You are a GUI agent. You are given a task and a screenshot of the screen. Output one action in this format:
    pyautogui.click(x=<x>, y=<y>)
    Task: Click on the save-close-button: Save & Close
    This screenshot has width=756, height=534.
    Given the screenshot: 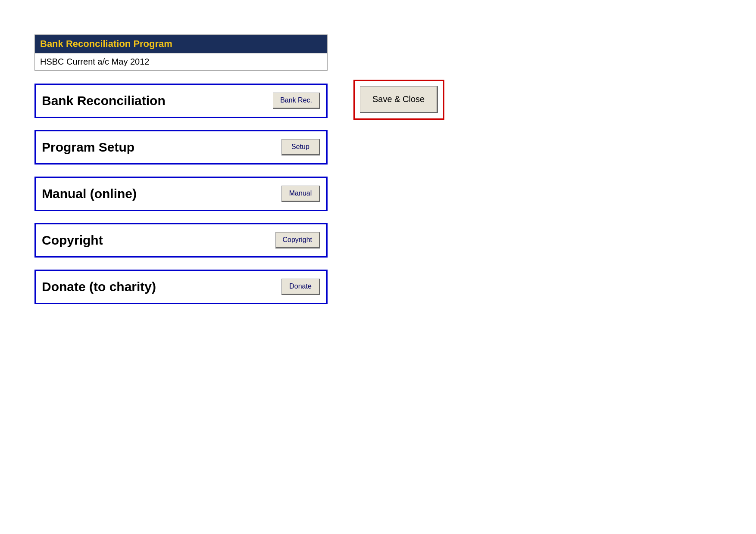 What is the action you would take?
    pyautogui.click(x=399, y=100)
    